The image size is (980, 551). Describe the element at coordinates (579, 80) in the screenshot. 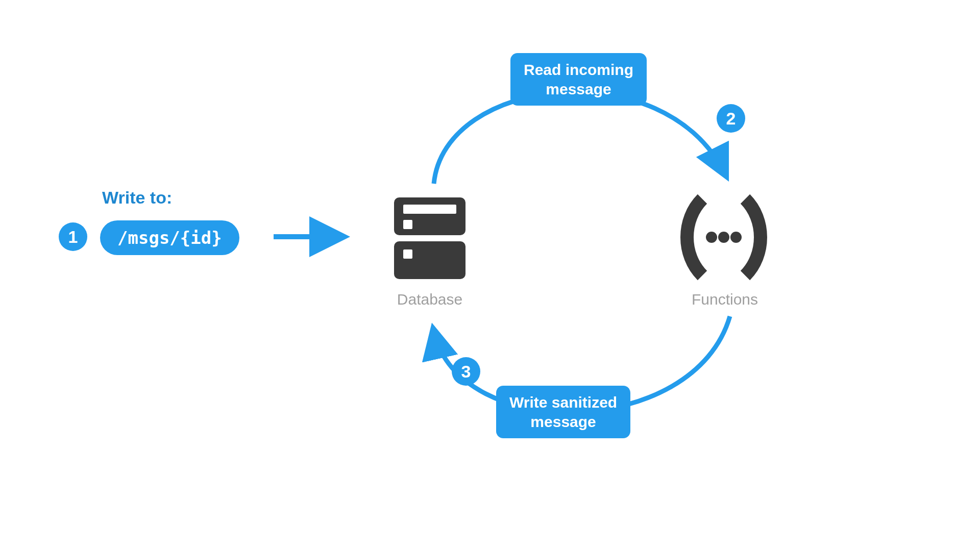

I see `read-incoming-label: Read incoming message` at that location.